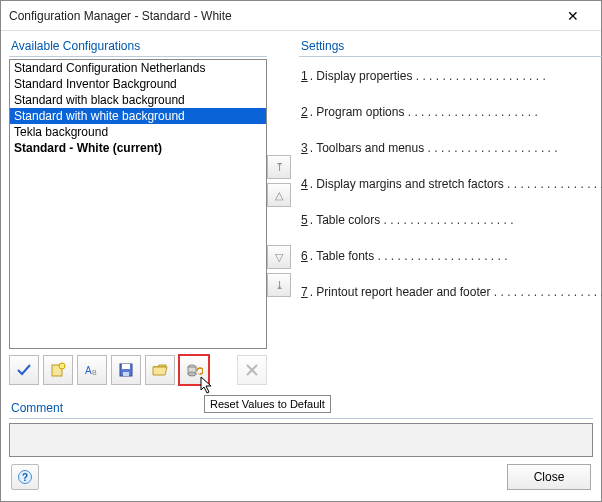  What do you see at coordinates (301, 481) in the screenshot?
I see `footer: ? Close` at bounding box center [301, 481].